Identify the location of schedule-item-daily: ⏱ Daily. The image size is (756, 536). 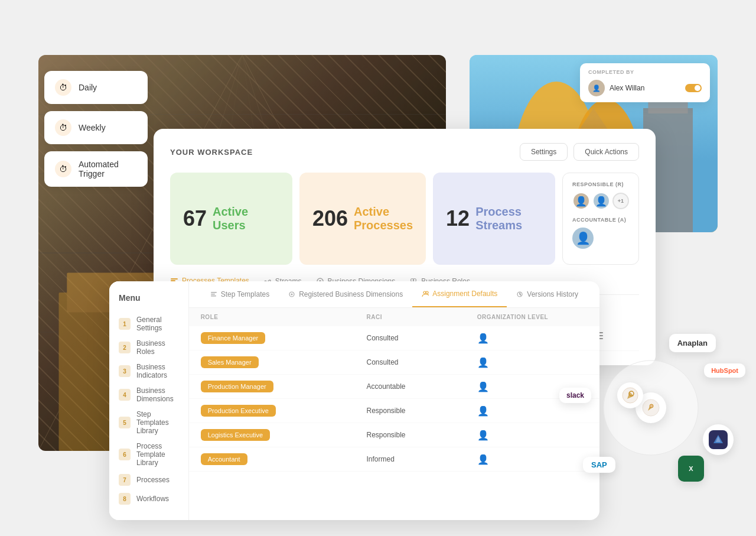
(96, 87).